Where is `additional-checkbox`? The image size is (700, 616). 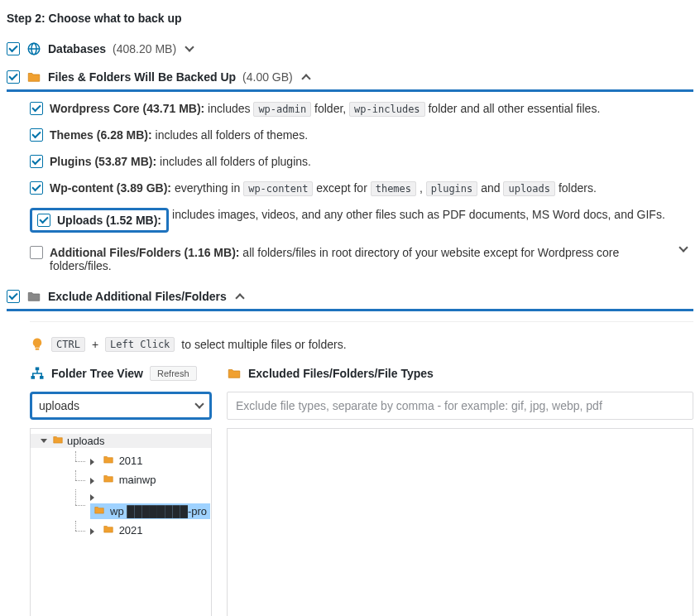
additional-checkbox is located at coordinates (36, 253).